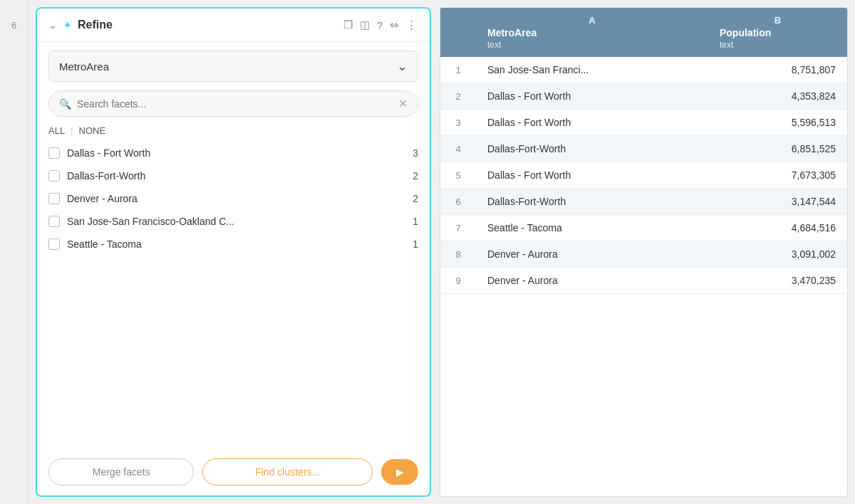 This screenshot has width=855, height=504. I want to click on play-icon: ▶, so click(400, 472).